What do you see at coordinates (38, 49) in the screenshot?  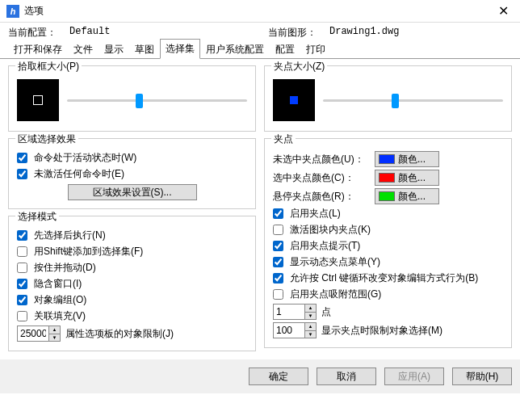 I see `tab-open-save: 打开和保存` at bounding box center [38, 49].